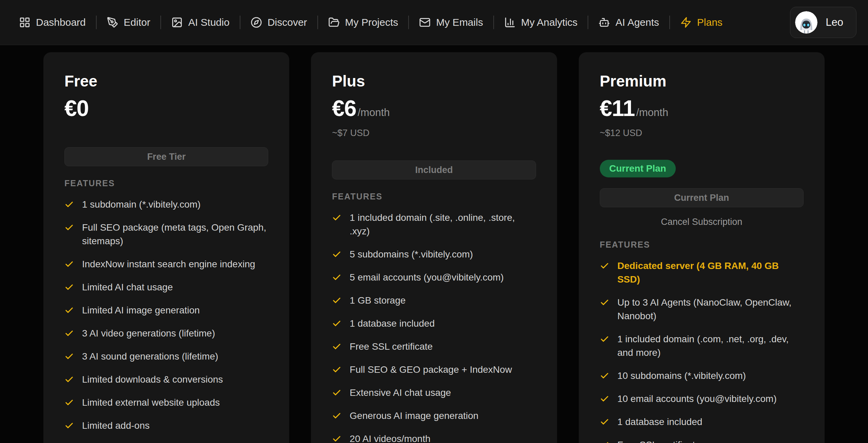 The width and height of the screenshot is (868, 443). What do you see at coordinates (604, 22) in the screenshot?
I see `robot-icon` at bounding box center [604, 22].